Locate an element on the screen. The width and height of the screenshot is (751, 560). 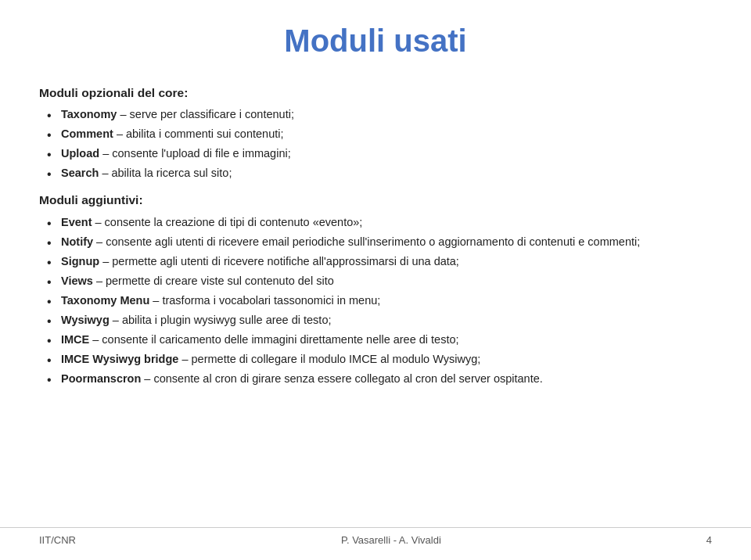
item-term: Taxonomy is located at coordinates (89, 114).